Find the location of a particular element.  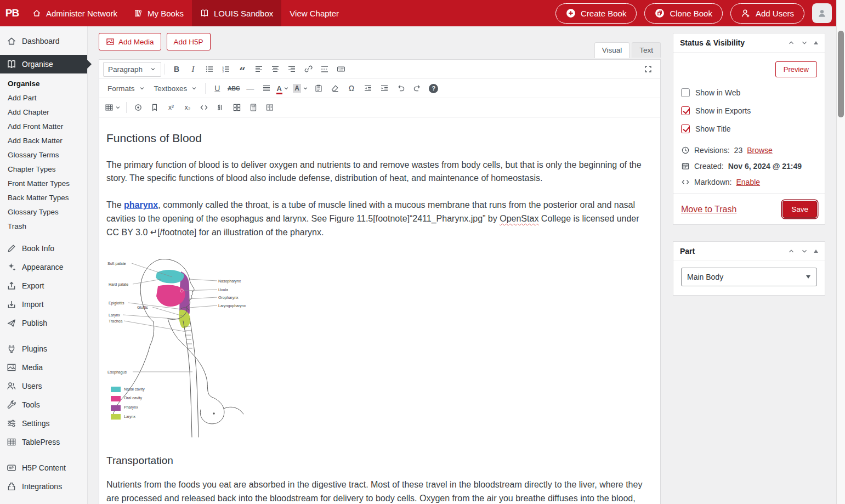

preview-button: Preview is located at coordinates (796, 69).